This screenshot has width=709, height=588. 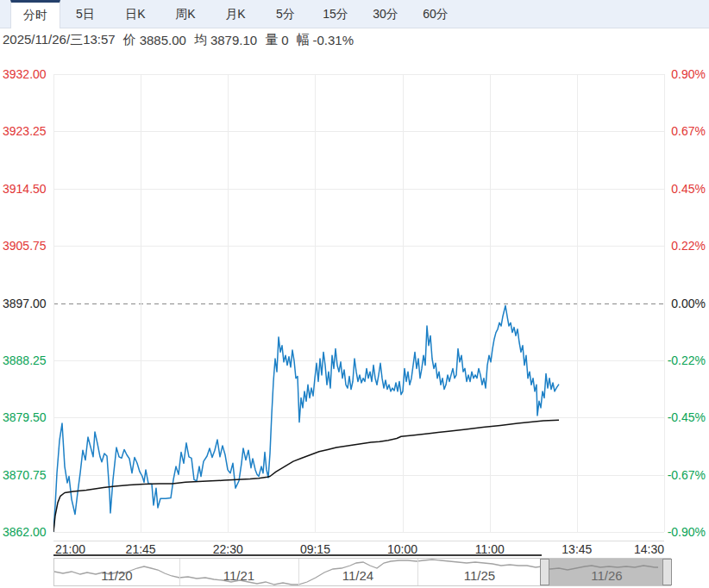 What do you see at coordinates (24, 475) in the screenshot?
I see `y-axis-price-label: 3870.75` at bounding box center [24, 475].